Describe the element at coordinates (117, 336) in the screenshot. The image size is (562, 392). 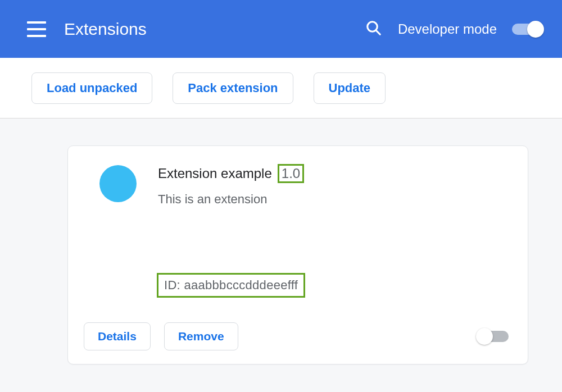
I see `details-button: Details` at that location.